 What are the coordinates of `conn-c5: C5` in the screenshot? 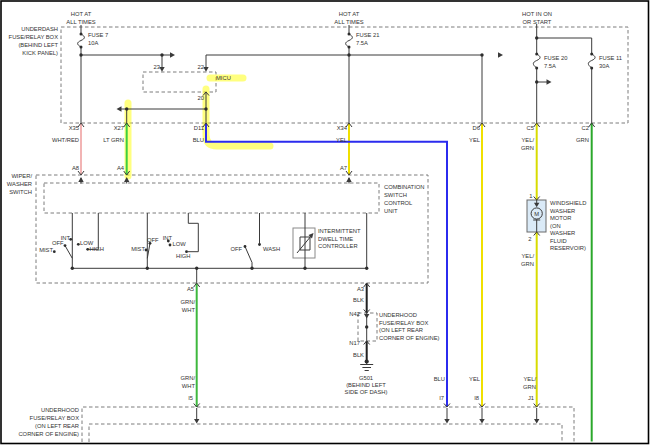 It's located at (530, 128).